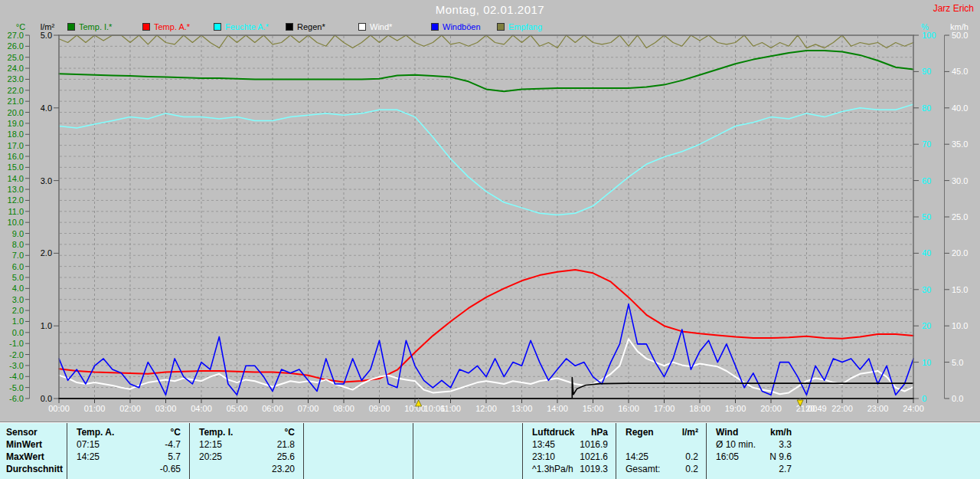  I want to click on axis-tick-label: 22:00, so click(842, 408).